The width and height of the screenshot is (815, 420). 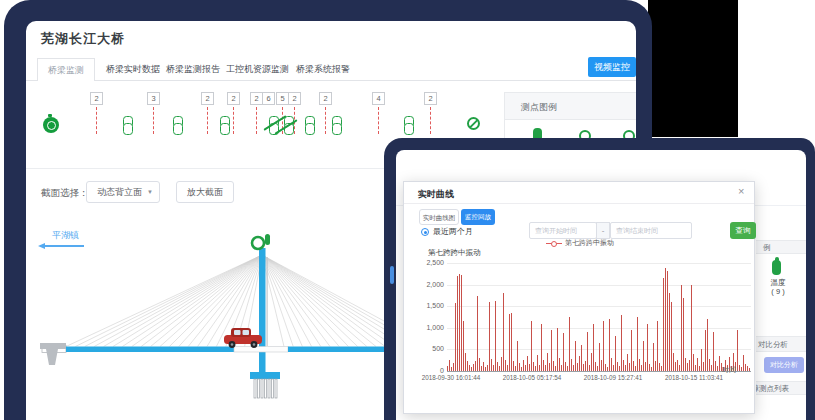 I want to click on abutment, so click(x=53, y=354).